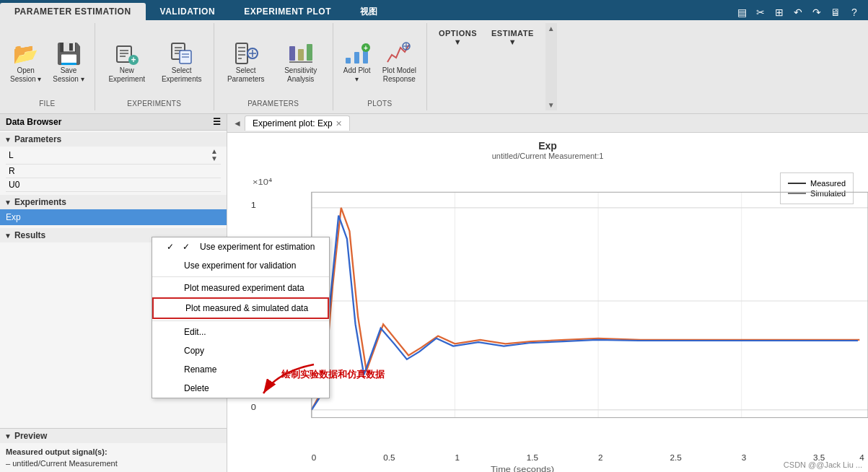  I want to click on plot-model-response-button: Plot ModelResponse, so click(400, 62).